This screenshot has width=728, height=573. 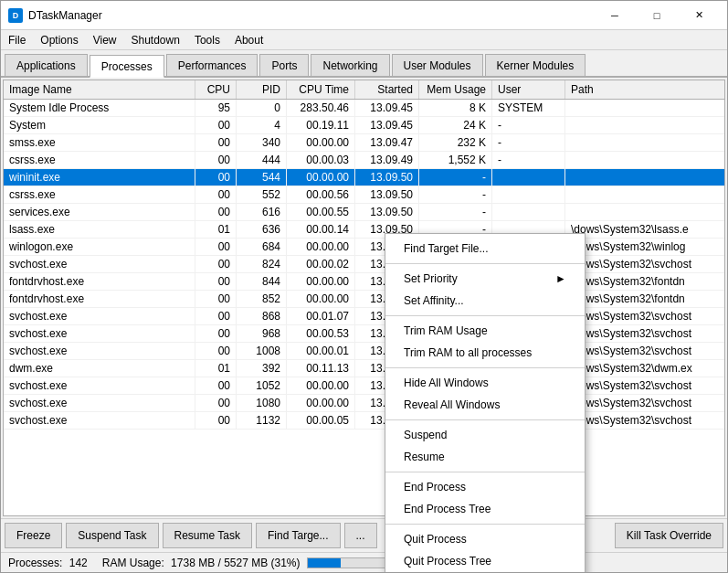 What do you see at coordinates (261, 212) in the screenshot?
I see `cell-pid: 616` at bounding box center [261, 212].